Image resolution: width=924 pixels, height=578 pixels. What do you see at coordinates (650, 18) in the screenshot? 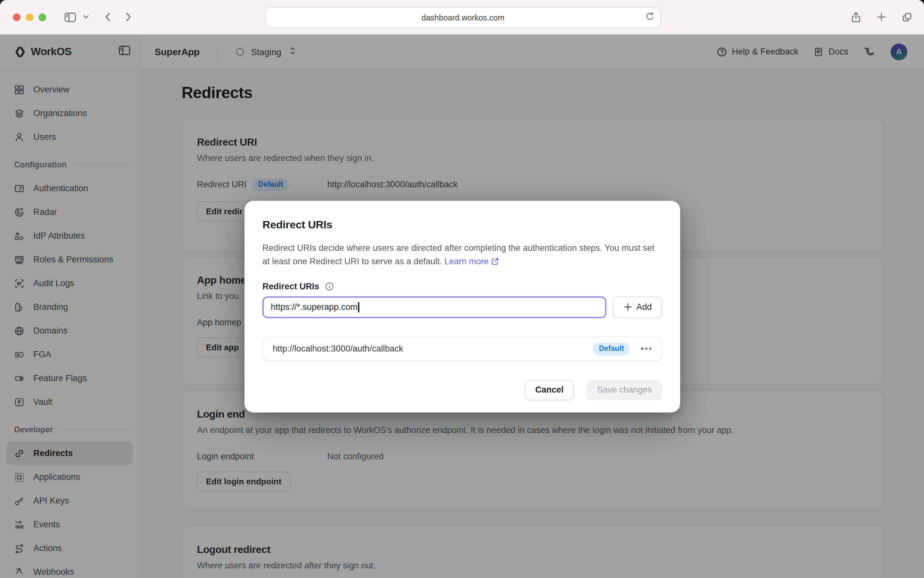
I see `reload-icon` at bounding box center [650, 18].